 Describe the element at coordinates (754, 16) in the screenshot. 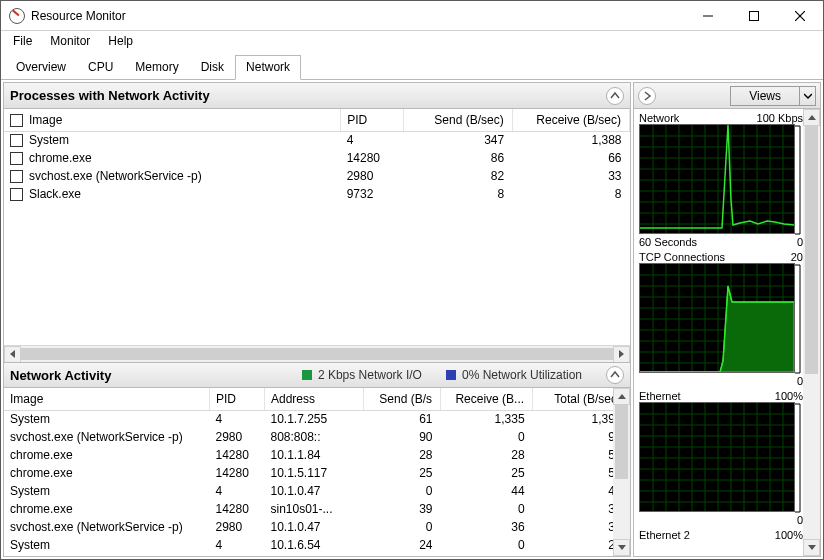

I see `maximize-button` at that location.